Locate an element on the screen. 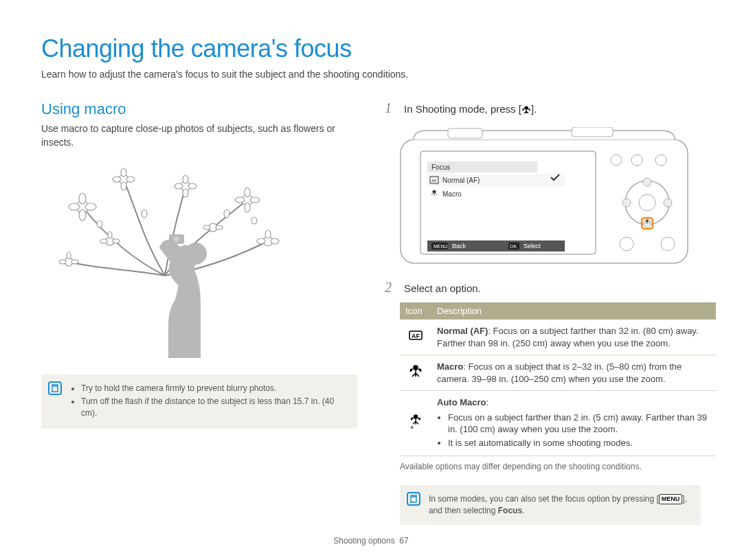 The image size is (742, 560). row-title: Macro is located at coordinates (450, 367).